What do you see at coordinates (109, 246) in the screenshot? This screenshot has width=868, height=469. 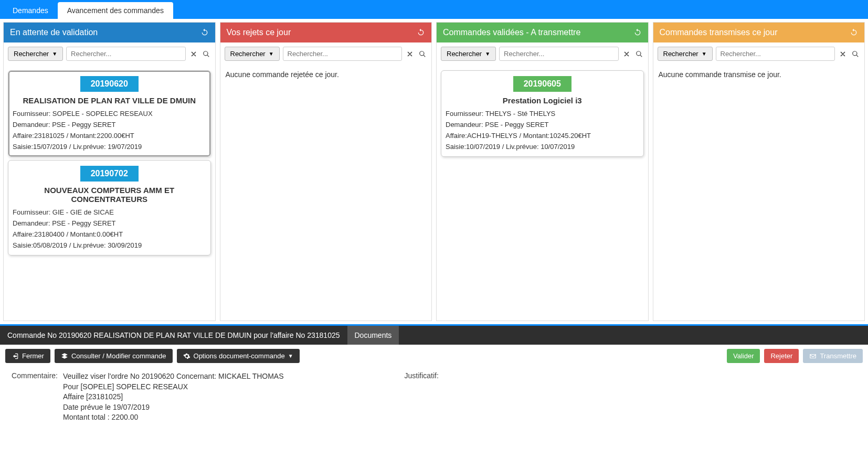 I see `order-dates: Saisie:05/08/2019 / Liv.prévue: 30/09/20…` at bounding box center [109, 246].